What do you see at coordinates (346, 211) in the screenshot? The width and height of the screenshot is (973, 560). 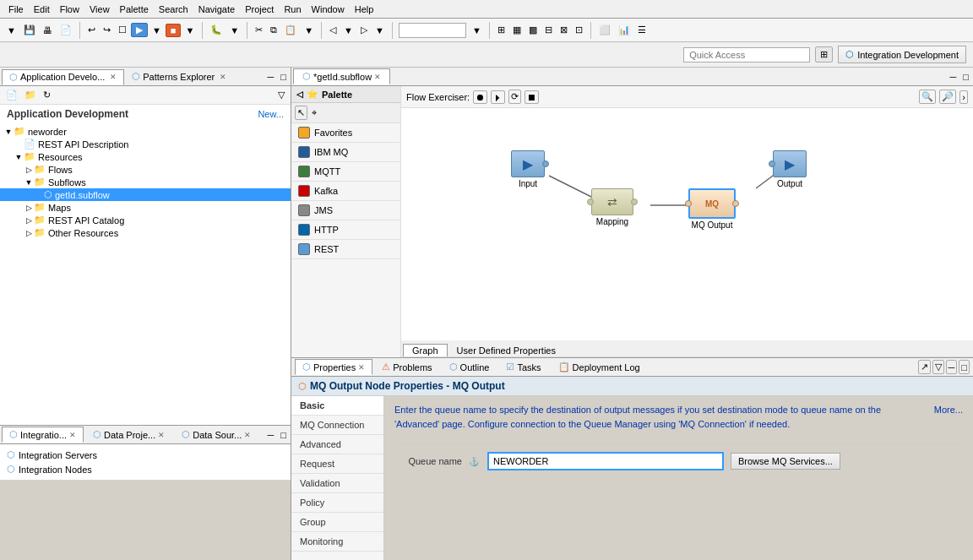 I see `palette-item-jms: JMS` at bounding box center [346, 211].